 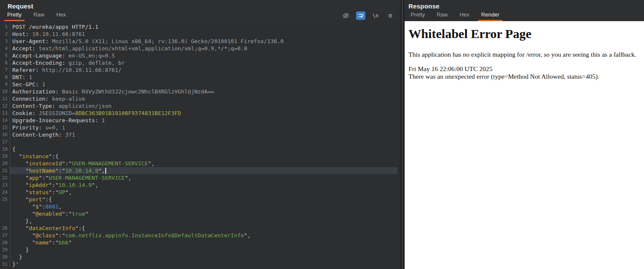 I want to click on code-text: "instanceId":"USER-MANAGEMENT-SERVICE",, so click(x=204, y=163).